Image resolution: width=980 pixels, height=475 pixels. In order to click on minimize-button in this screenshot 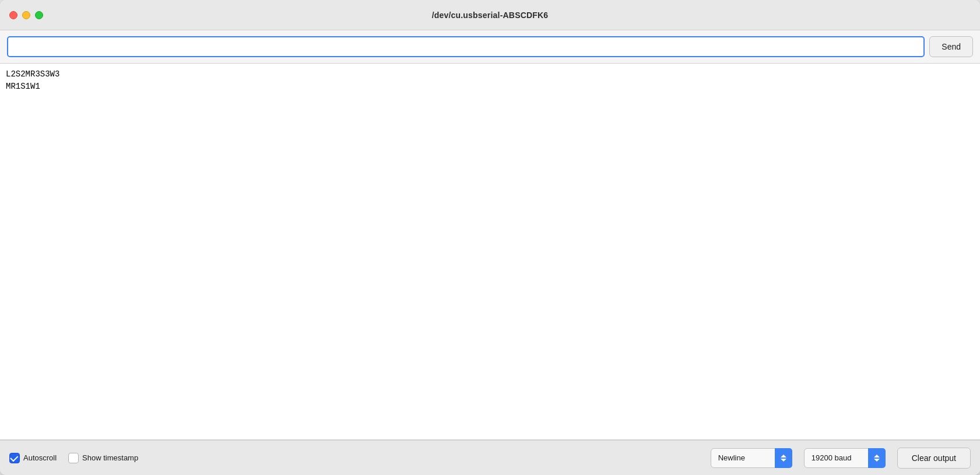, I will do `click(26, 15)`.